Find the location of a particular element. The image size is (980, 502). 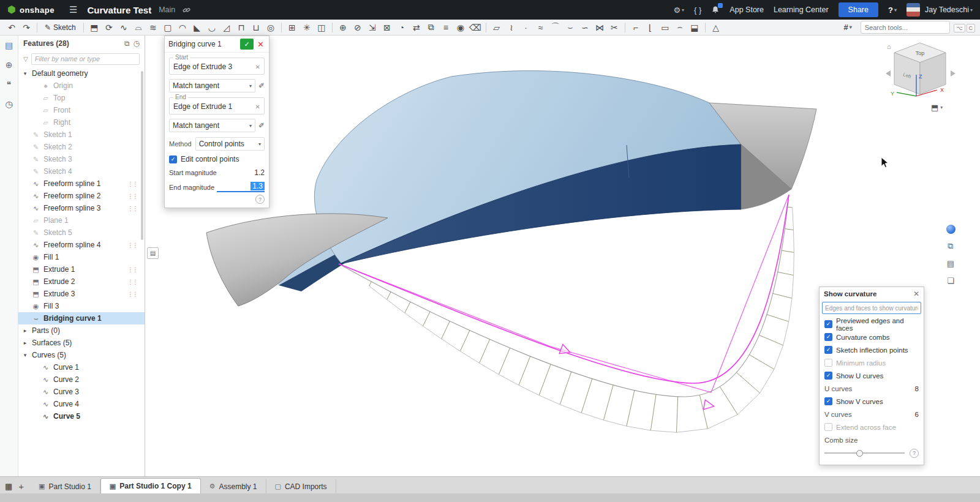

filter-input is located at coordinates (86, 59).